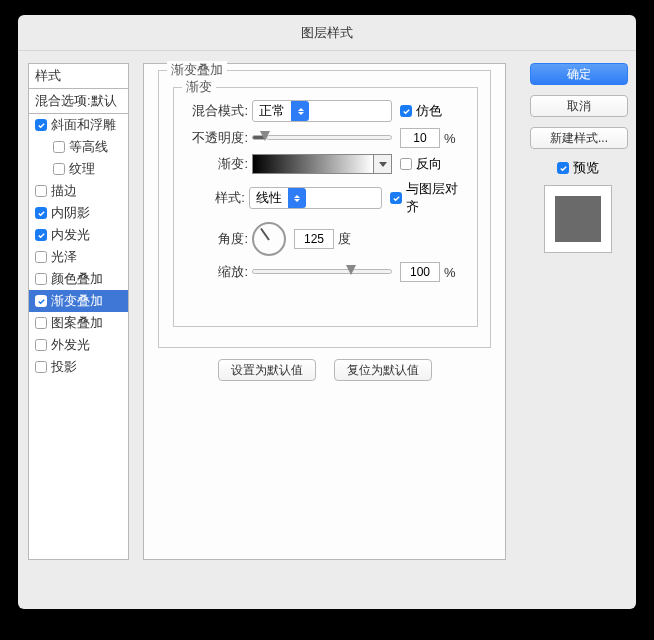 The image size is (654, 640). What do you see at coordinates (578, 219) in the screenshot?
I see `preview-swatch` at bounding box center [578, 219].